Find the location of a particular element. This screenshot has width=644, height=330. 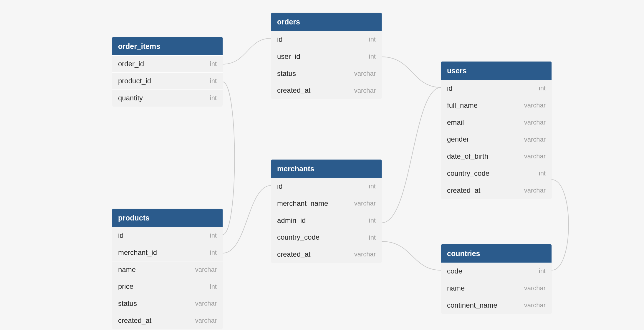

table-row: merchant_id int is located at coordinates (167, 253).